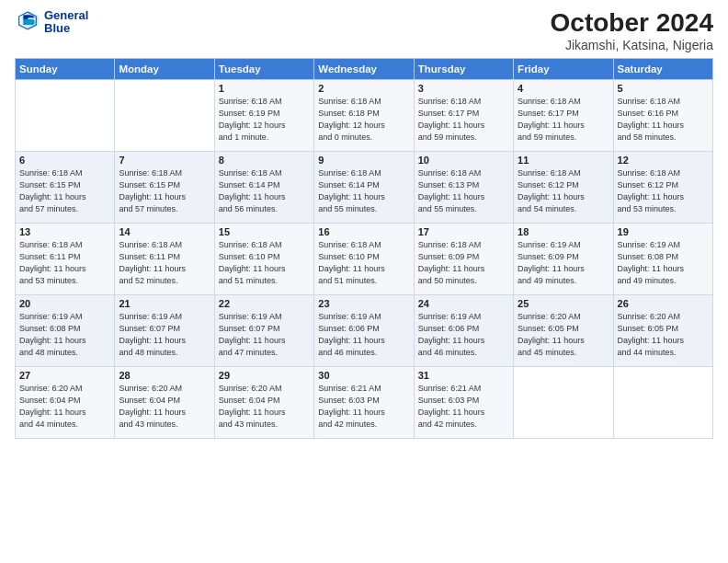 The width and height of the screenshot is (728, 563). I want to click on calendar-day-cell: 27Sunrise: 6:20 AM Sunset: 6:04 PM Dayli…, so click(65, 402).